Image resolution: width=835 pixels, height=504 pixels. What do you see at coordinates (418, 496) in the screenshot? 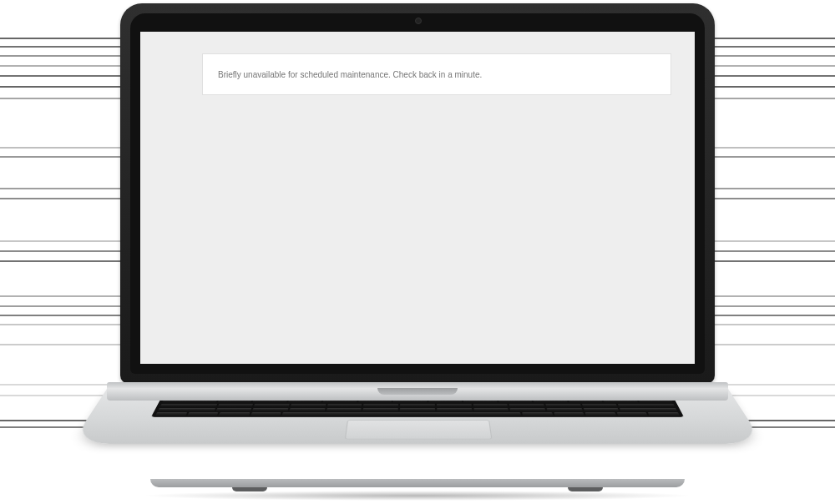
I see `laptop-shadow` at bounding box center [418, 496].